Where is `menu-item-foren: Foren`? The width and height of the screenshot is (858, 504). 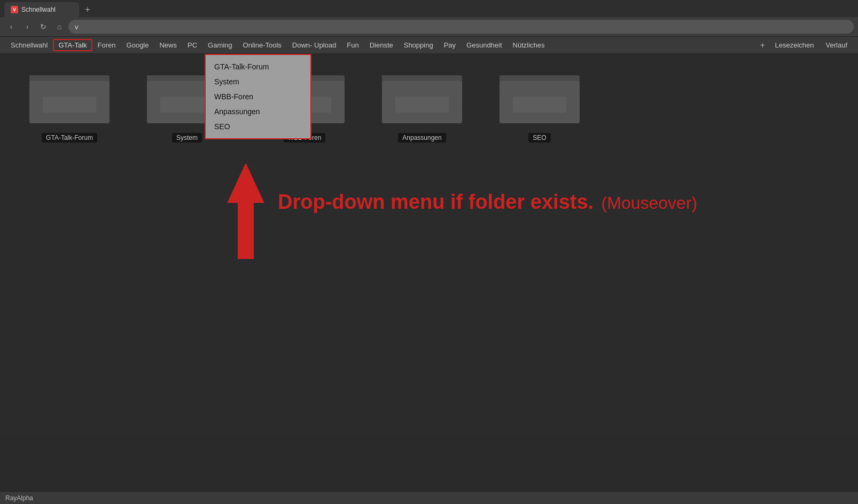 menu-item-foren: Foren is located at coordinates (107, 45).